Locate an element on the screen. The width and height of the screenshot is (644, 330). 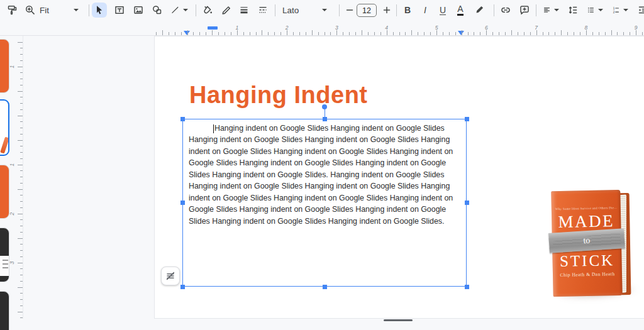
text-color-button: A is located at coordinates (460, 10).